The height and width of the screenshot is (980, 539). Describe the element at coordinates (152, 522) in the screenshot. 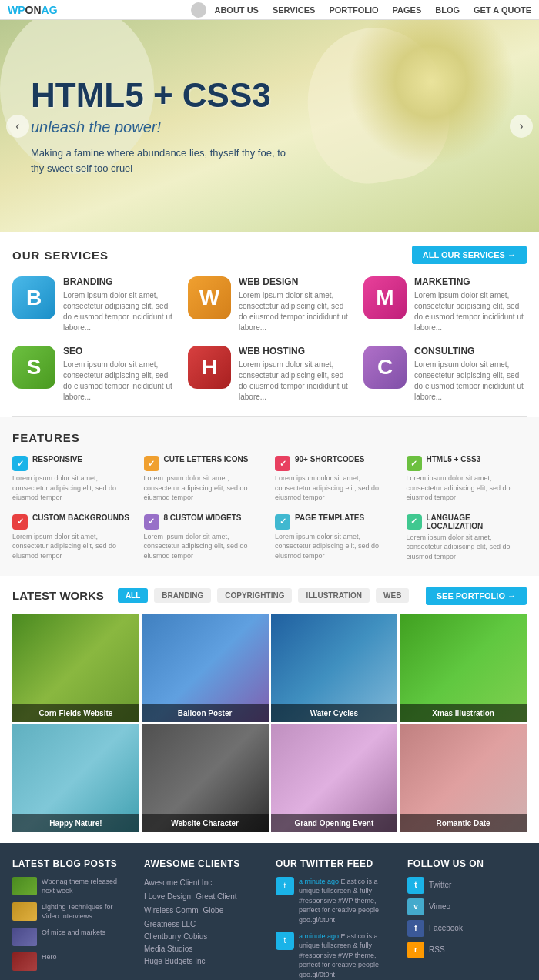

I see `custom-widgets-check: ✓` at that location.